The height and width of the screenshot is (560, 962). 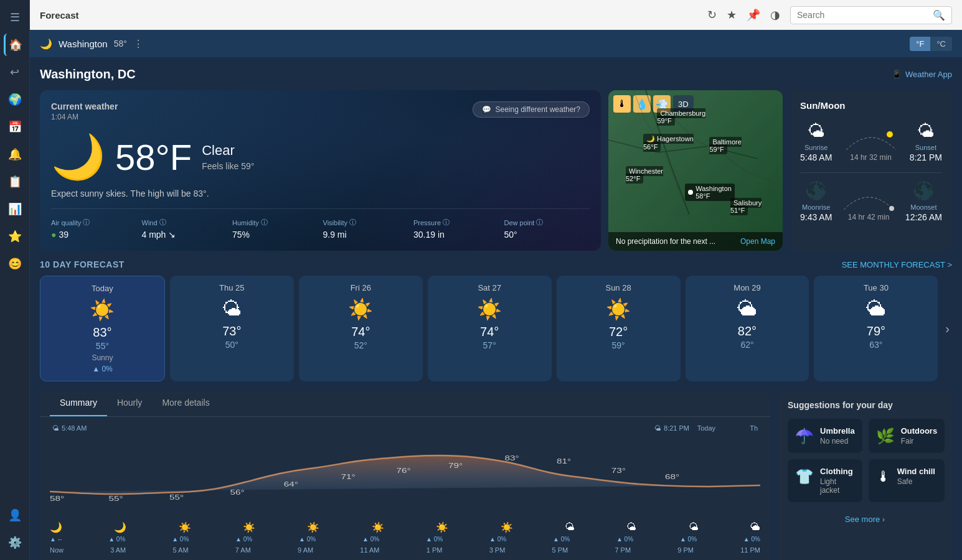 I want to click on sidebar-globe: 🌍, so click(x=15, y=100).